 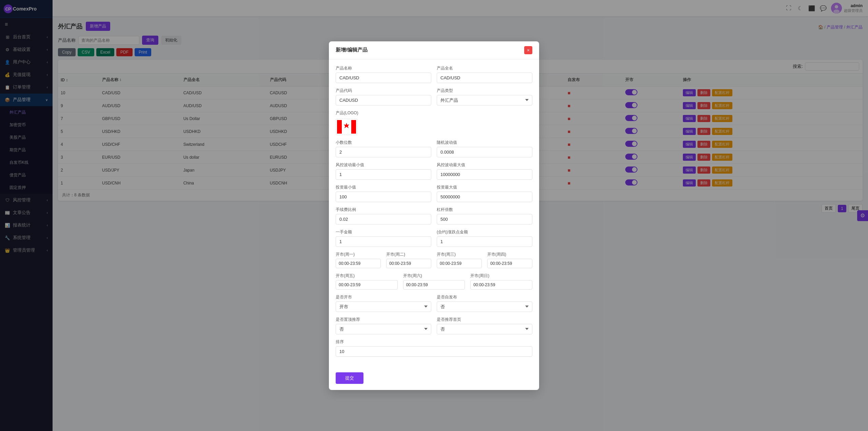 What do you see at coordinates (383, 187) in the screenshot?
I see `invest-min-label: 投资最小值` at bounding box center [383, 187].